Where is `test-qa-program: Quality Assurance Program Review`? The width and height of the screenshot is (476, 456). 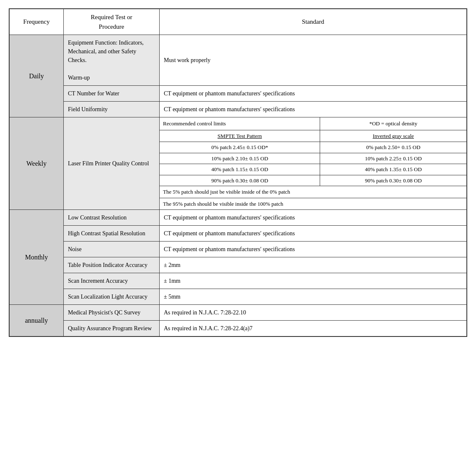 test-qa-program: Quality Assurance Program Review is located at coordinates (112, 329).